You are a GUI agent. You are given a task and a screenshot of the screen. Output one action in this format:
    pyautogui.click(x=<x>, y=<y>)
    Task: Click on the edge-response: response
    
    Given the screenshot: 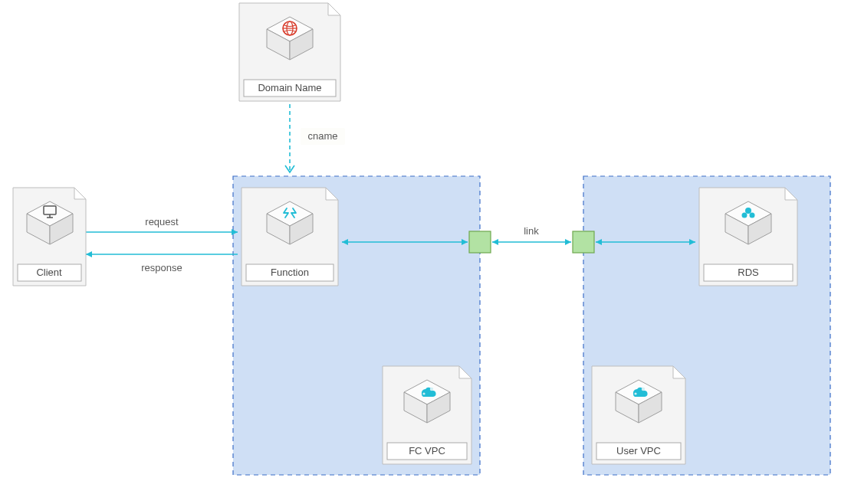 What is the action you would take?
    pyautogui.click(x=162, y=262)
    